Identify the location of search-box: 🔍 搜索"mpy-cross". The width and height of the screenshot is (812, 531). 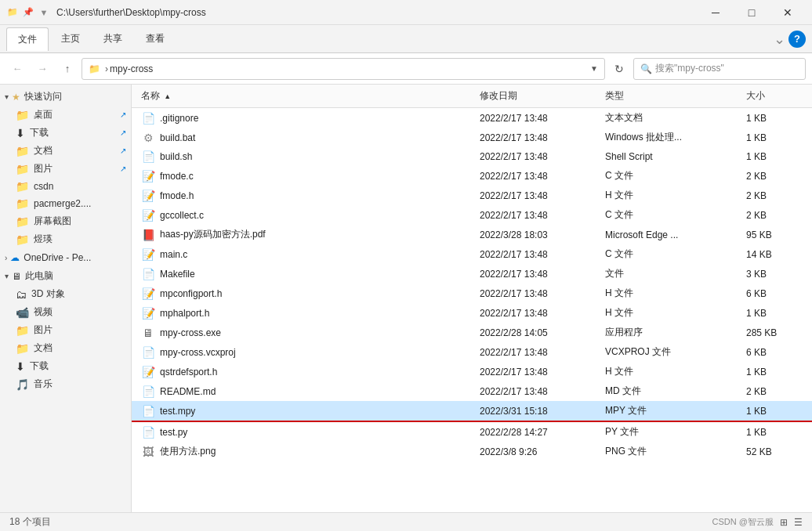
(720, 69).